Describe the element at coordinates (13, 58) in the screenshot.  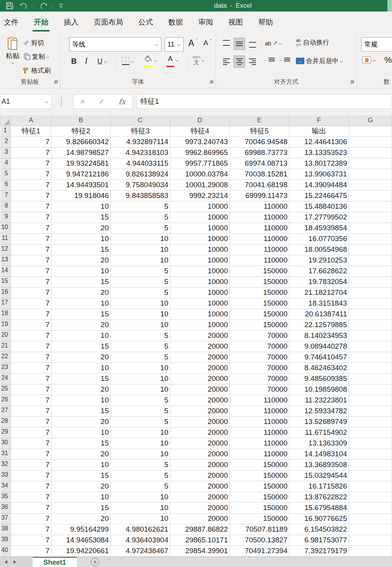
I see `paste-button: 粘贴` at that location.